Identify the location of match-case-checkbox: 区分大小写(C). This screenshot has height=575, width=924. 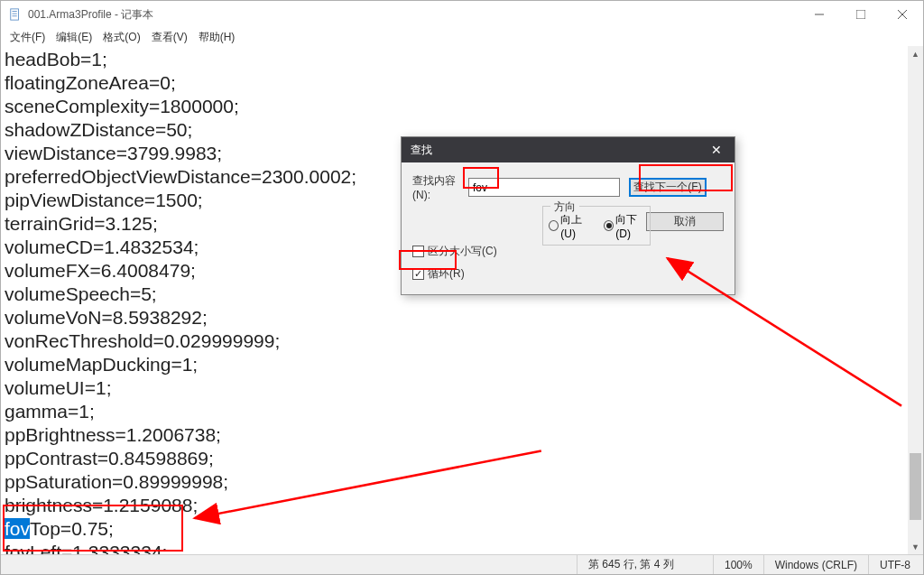
(568, 251).